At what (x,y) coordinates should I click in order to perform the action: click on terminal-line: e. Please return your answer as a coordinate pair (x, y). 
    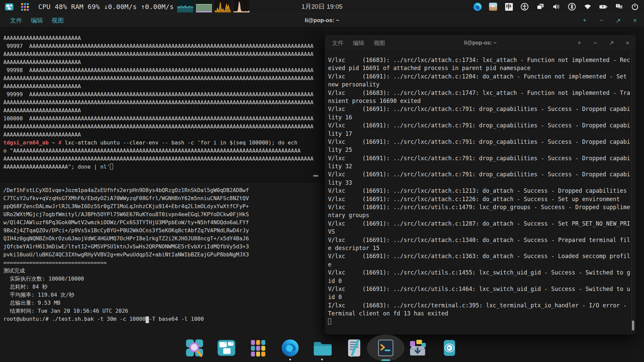
    Looking at the image, I should click on (480, 264).